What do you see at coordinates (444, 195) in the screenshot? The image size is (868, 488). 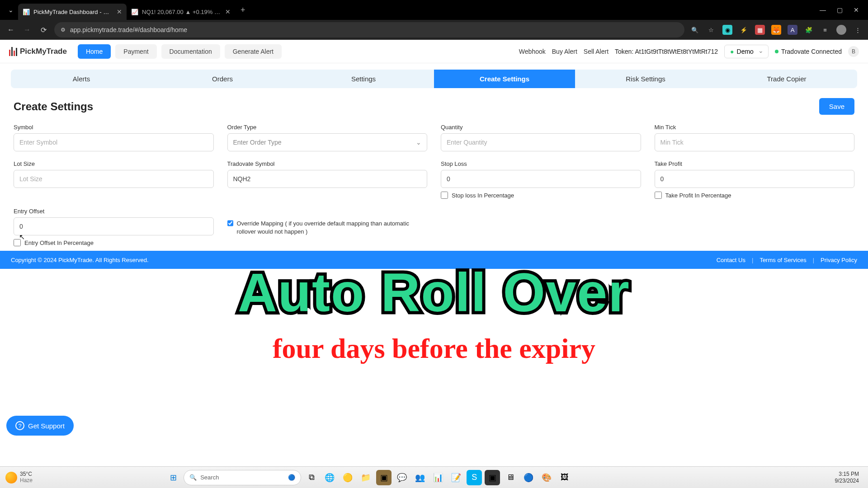 I see `stop-loss-percent-checkbox` at bounding box center [444, 195].